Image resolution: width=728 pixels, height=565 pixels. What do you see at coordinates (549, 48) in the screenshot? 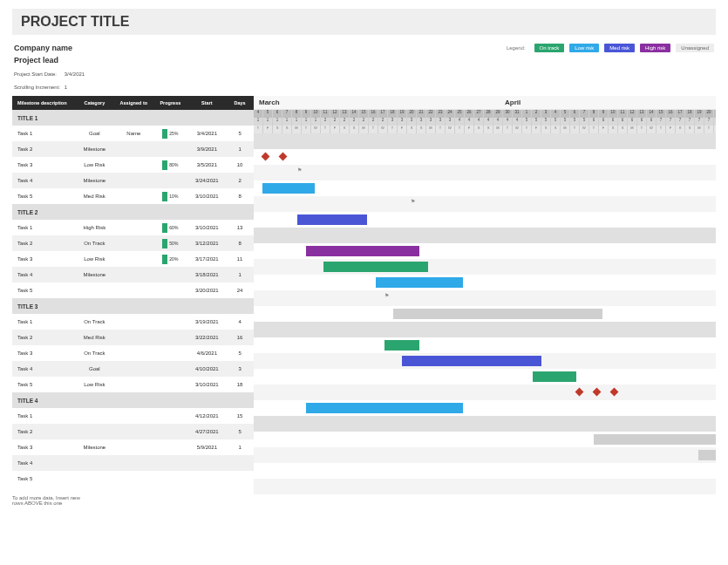
I see `legend-ontrack: On track` at bounding box center [549, 48].